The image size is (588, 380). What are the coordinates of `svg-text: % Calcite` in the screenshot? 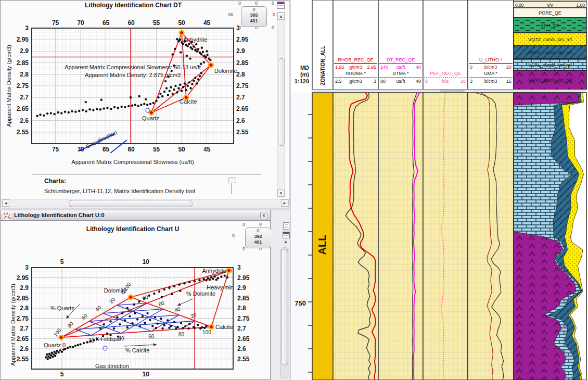 It's located at (137, 350).